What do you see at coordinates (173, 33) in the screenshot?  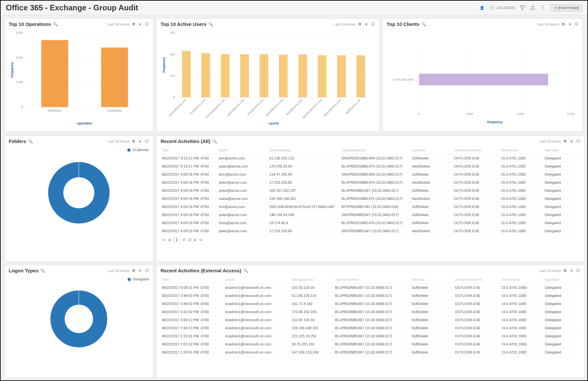 I see `svg-text: 300` at bounding box center [173, 33].